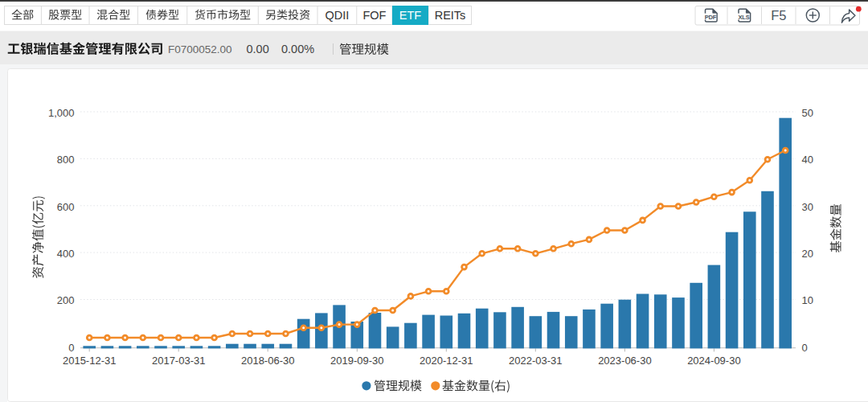 Image resolution: width=868 pixels, height=402 pixels. Describe the element at coordinates (268, 360) in the screenshot. I see `svg-text: 2018-06-30` at that location.